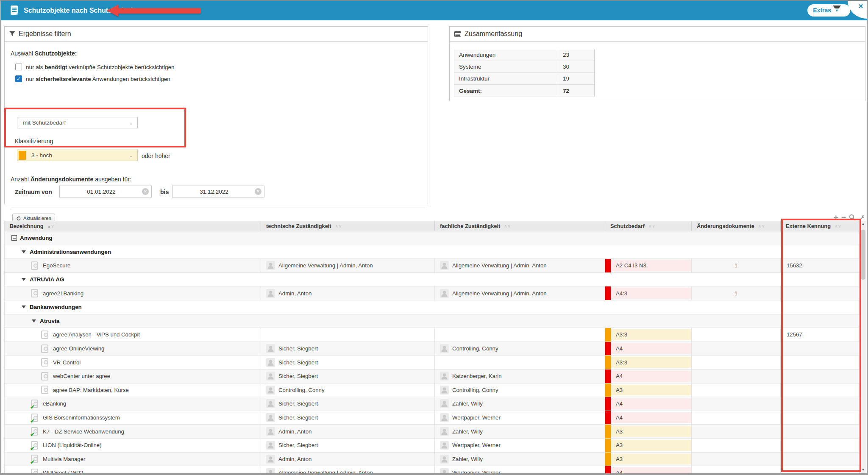  I want to click on fachliche-zustaendigkeit-cell-text: Zahler, Willy, so click(467, 431).